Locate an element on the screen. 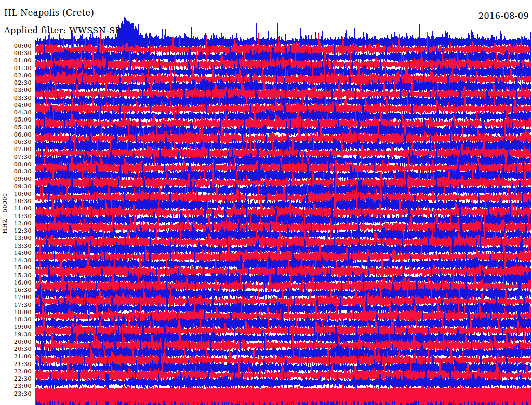  time-label: 23:30 is located at coordinates (16, 394).